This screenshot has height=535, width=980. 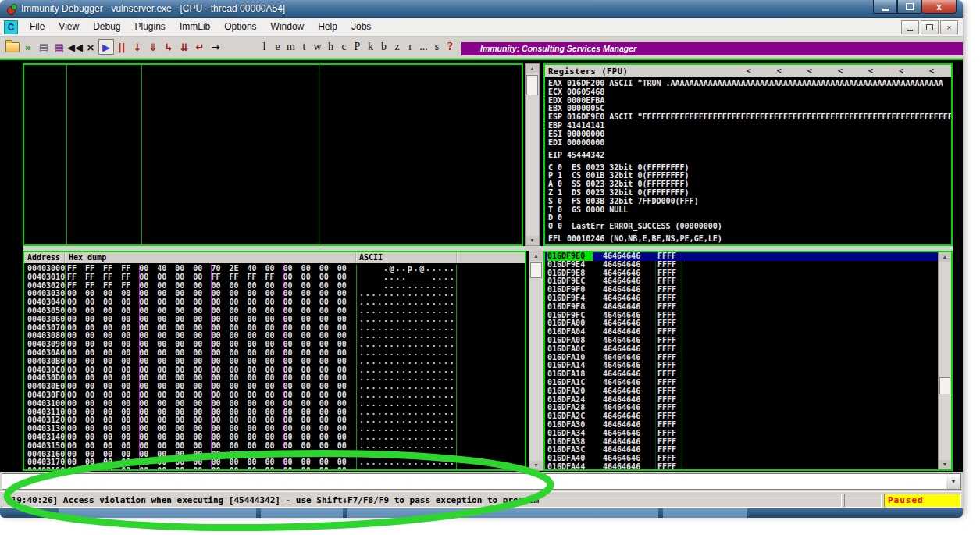 I want to click on execute-till-user-icon: →, so click(x=216, y=47).